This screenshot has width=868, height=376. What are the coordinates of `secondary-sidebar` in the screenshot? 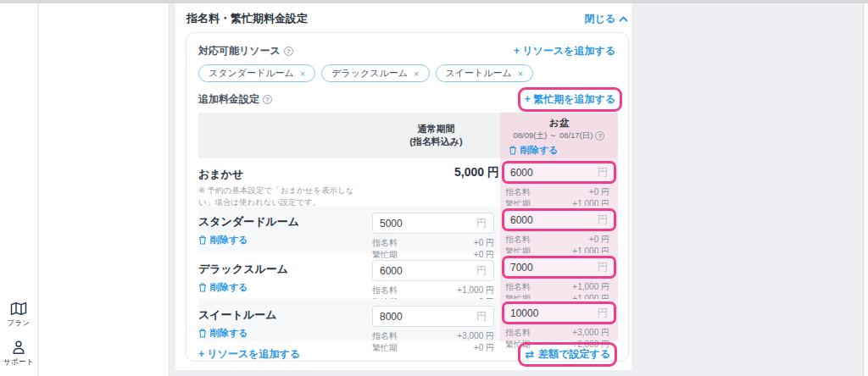 It's located at (104, 190).